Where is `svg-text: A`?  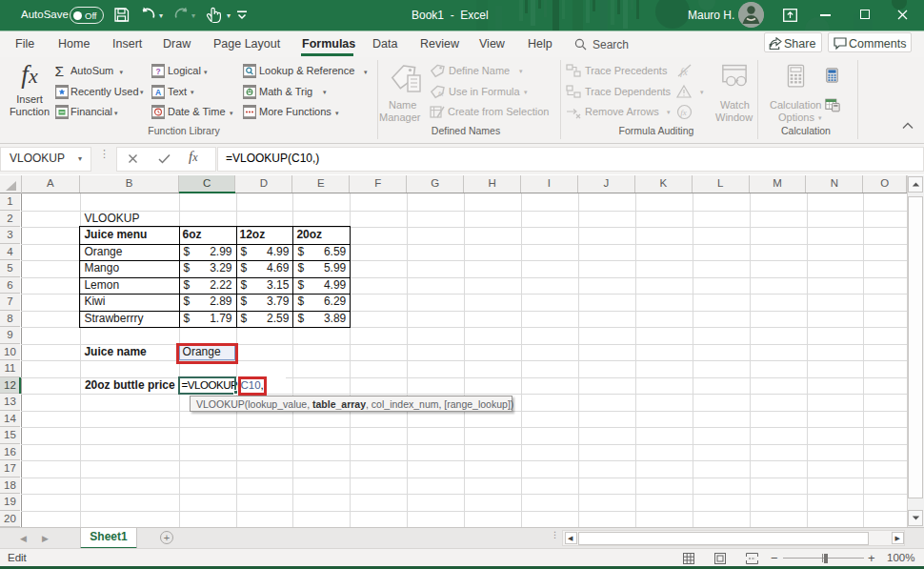
svg-text: A is located at coordinates (158, 91).